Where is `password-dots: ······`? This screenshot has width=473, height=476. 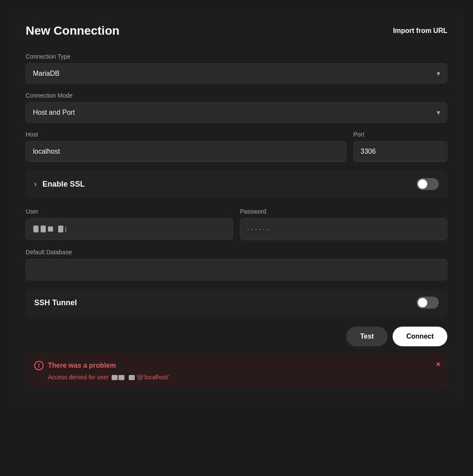 password-dots: ······ is located at coordinates (259, 229).